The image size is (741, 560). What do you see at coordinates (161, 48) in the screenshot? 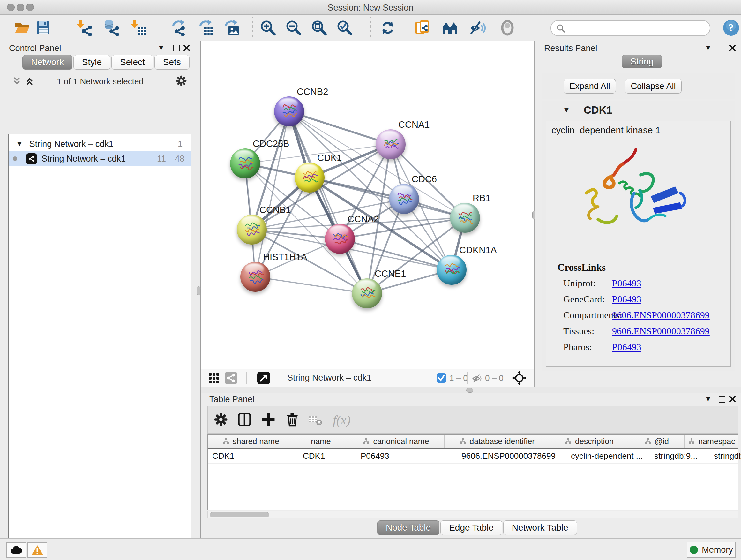
I see `control-panel-menu-icon: ▼` at bounding box center [161, 48].